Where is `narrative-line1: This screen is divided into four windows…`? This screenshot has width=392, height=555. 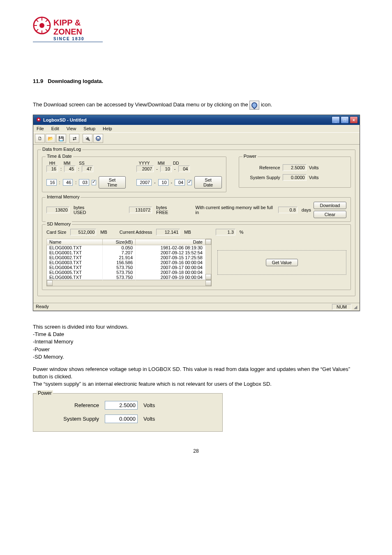
narrative-line1: This screen is divided into four windows… is located at coordinates (196, 327).